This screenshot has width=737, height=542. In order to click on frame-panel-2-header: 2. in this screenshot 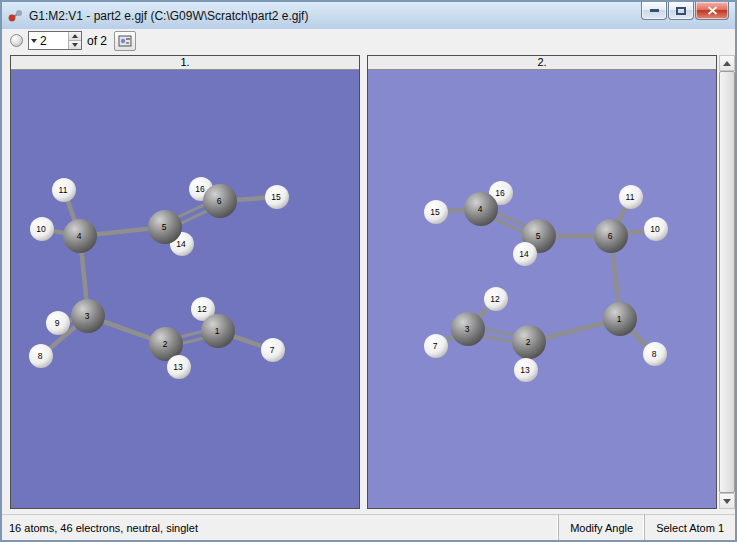, I will do `click(542, 63)`.